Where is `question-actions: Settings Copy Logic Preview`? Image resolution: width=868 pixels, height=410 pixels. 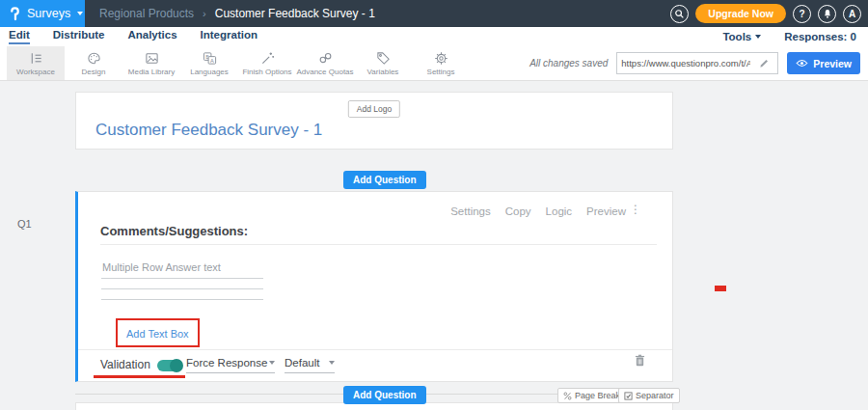
question-actions: Settings Copy Logic Preview is located at coordinates (538, 211).